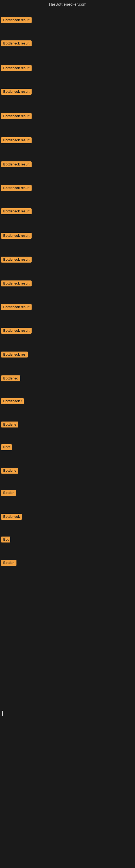  I want to click on bottleneck-badge: Bottleneck, so click(11, 517).